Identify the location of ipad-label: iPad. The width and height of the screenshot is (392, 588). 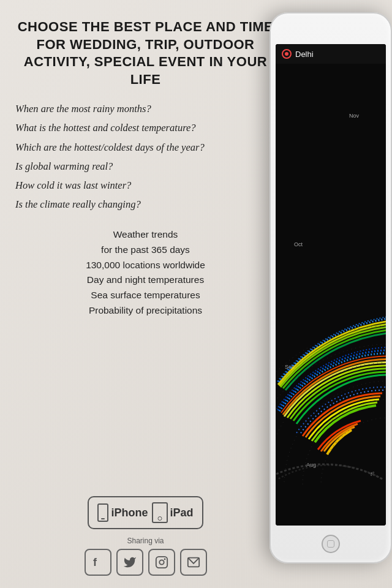
(182, 513).